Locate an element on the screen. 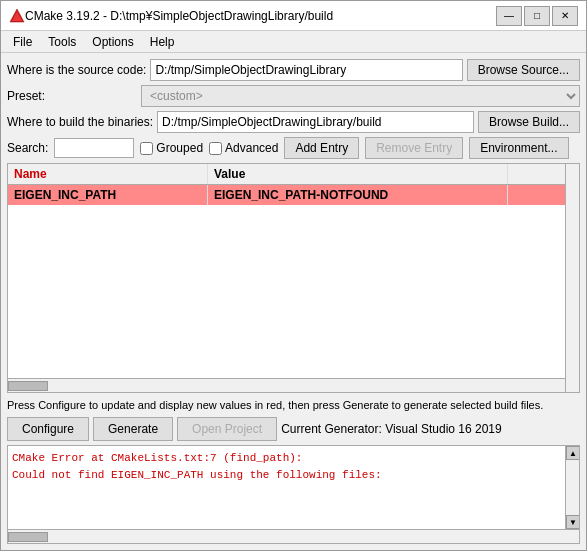  log-content: CMake Error at CMakeLists.txt:7 (find_pa… is located at coordinates (294, 466).